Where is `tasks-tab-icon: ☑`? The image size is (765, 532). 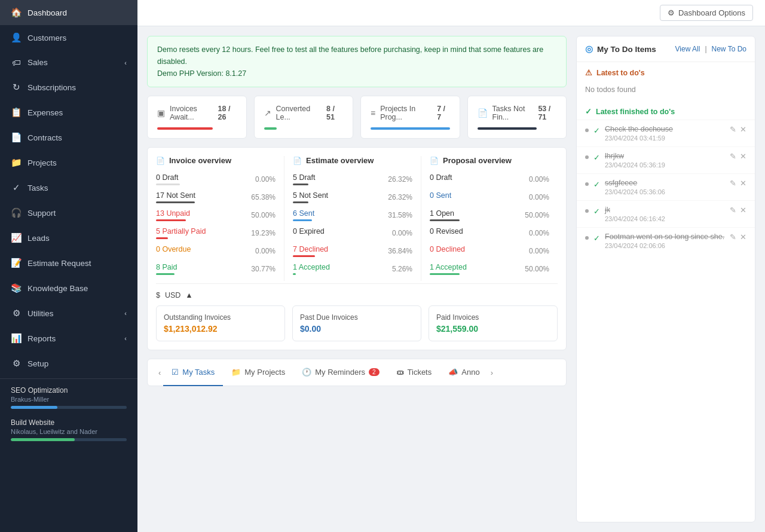 tasks-tab-icon: ☑ is located at coordinates (175, 372).